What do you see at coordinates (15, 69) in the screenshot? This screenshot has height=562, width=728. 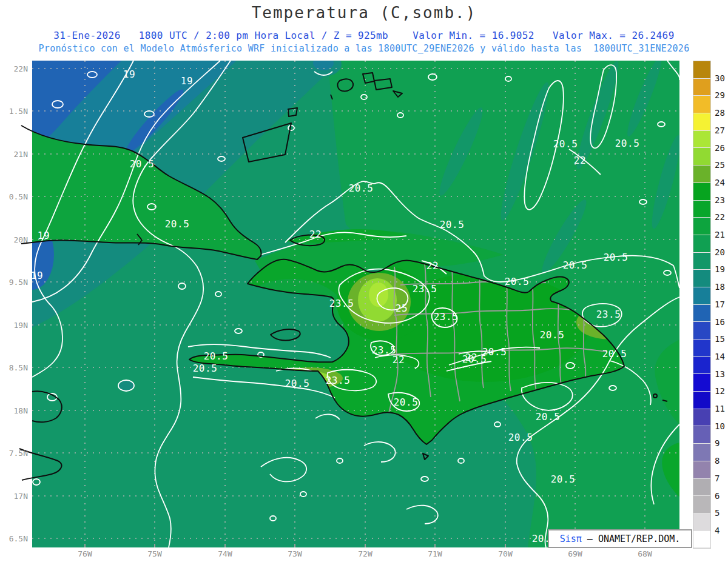 I see `y-axis-label: 22N` at bounding box center [15, 69].